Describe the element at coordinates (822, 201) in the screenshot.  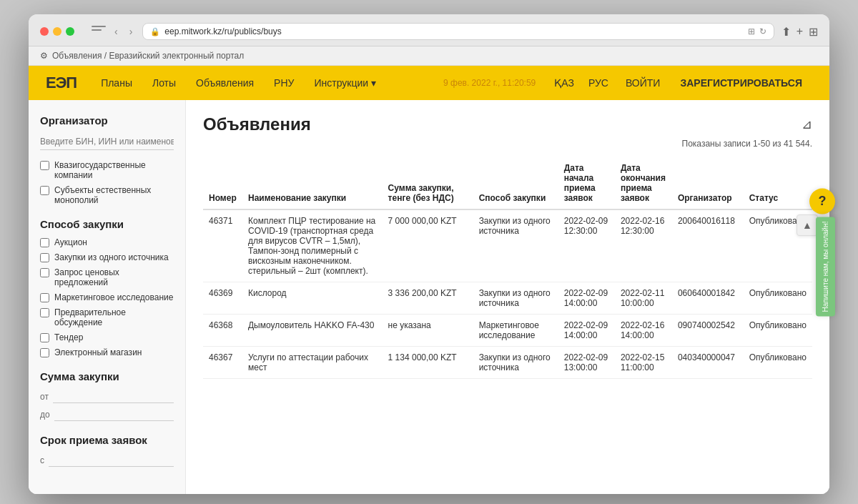
I see `help-button: ?` at that location.